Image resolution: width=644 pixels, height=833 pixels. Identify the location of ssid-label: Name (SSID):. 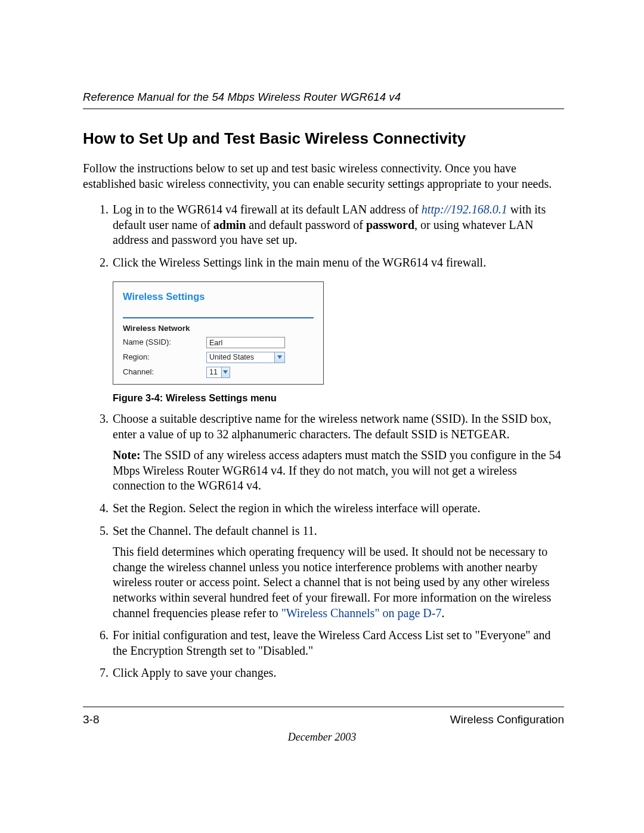
(165, 342).